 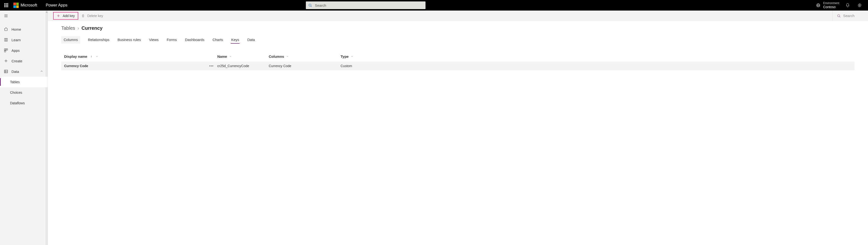 I want to click on add-key-button: Add key, so click(x=66, y=16).